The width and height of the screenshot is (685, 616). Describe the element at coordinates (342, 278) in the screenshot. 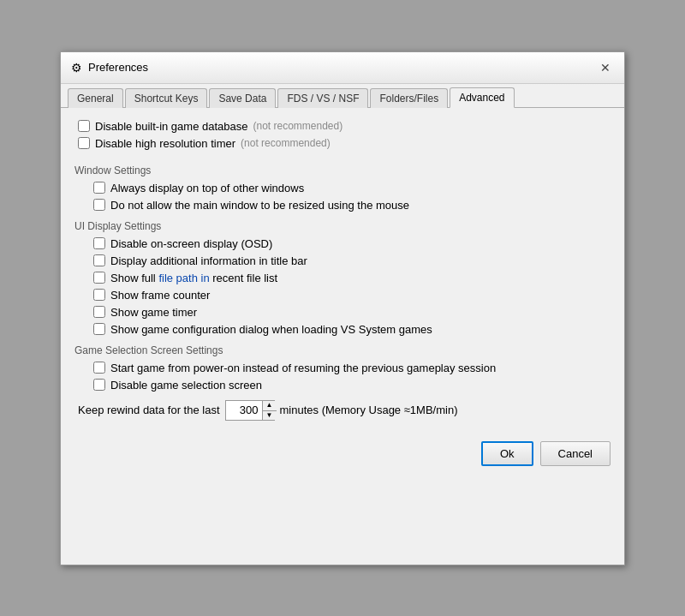

I see `checkbox-row-full-path: Show full file path in recent file list` at that location.